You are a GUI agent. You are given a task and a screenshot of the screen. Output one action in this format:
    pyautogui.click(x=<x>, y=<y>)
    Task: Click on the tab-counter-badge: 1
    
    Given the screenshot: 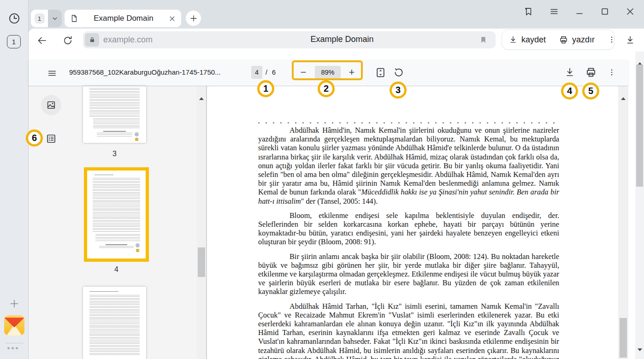 What is the action you would take?
    pyautogui.click(x=14, y=41)
    